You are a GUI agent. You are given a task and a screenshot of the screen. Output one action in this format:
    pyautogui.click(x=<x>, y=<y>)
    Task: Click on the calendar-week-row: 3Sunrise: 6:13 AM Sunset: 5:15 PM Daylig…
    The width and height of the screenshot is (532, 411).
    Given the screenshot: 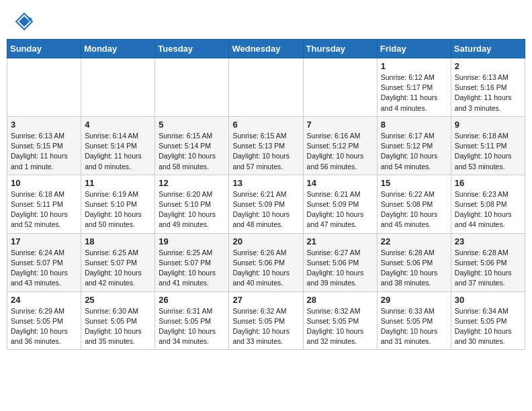 What is the action you would take?
    pyautogui.click(x=266, y=145)
    